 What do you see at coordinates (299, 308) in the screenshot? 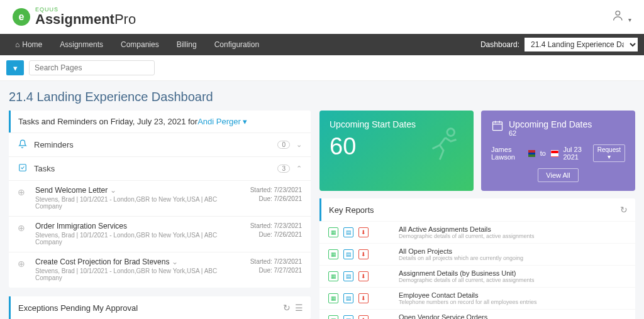
I see `settings-icon: ☰` at bounding box center [299, 308].